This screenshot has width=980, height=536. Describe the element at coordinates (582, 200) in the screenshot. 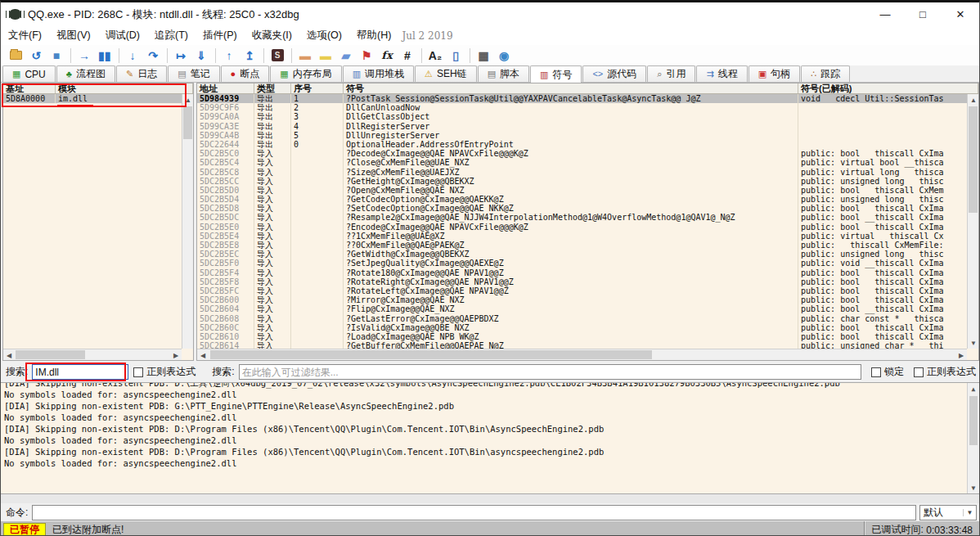

I see `symbol-row: 5DC2B5D4导入?GetCodecOption@CxImage@@QAEKK…` at that location.